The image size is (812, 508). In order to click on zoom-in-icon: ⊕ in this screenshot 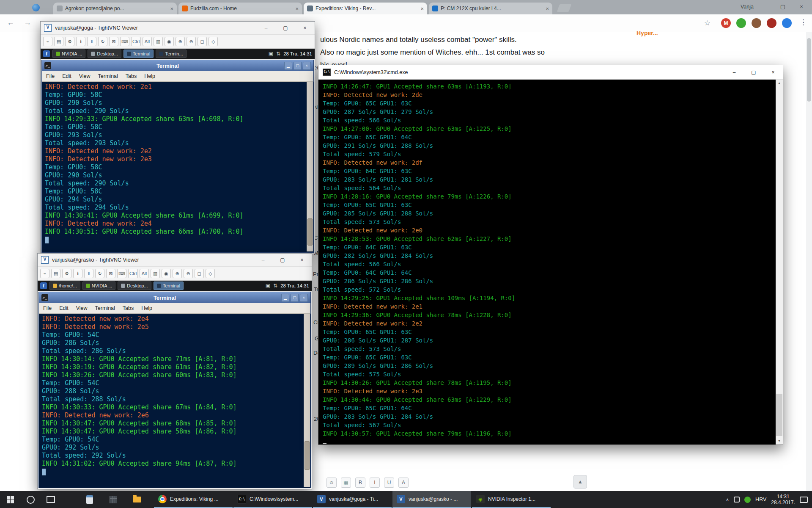, I will do `click(180, 41)`.